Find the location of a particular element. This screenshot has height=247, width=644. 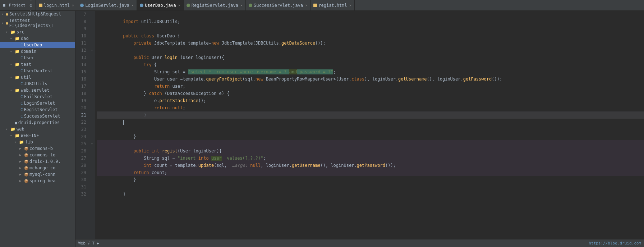

line-num: 14 is located at coordinates (82, 65).